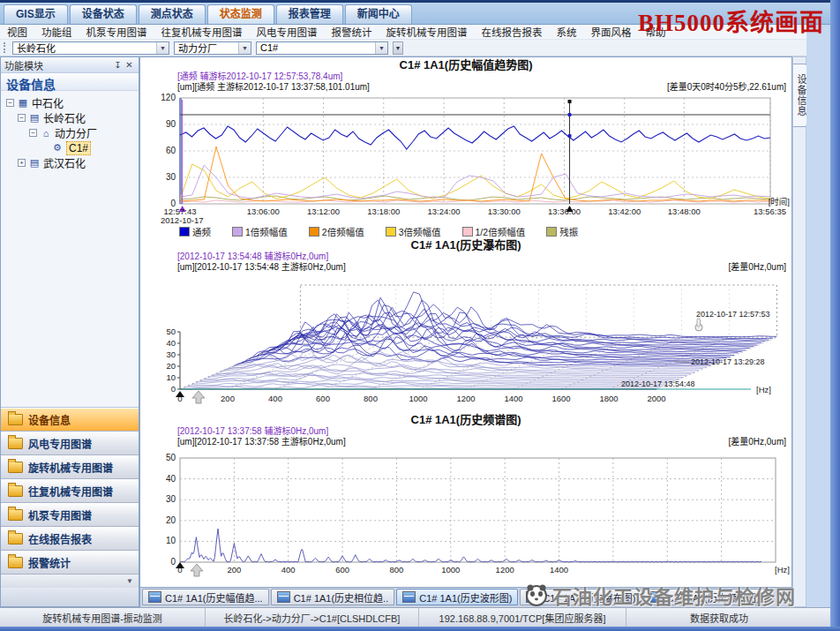 The width and height of the screenshot is (840, 631). I want to click on close-icon: ✕, so click(129, 65).